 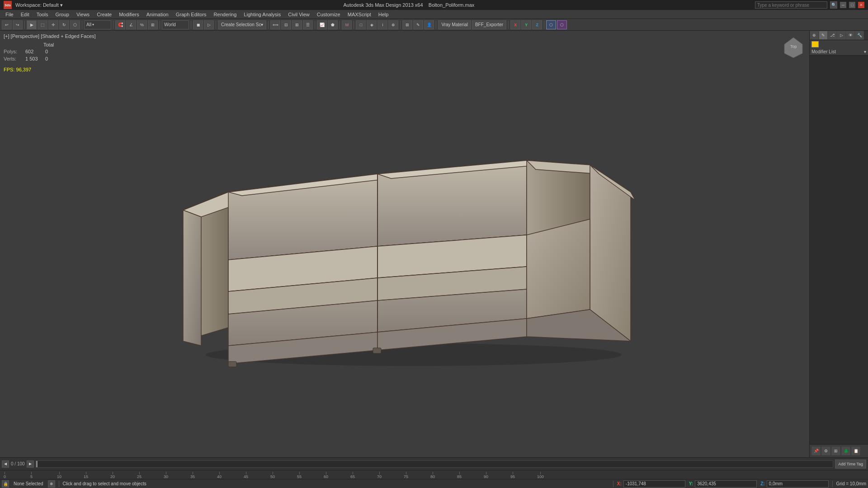 What do you see at coordinates (75, 25) in the screenshot?
I see `scale-button: ⬡` at bounding box center [75, 25].